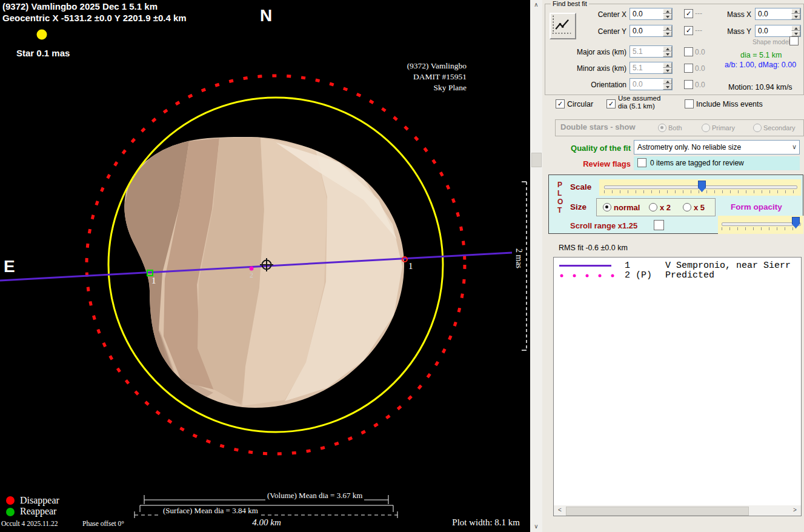  I want to click on scale-slider, so click(700, 188).